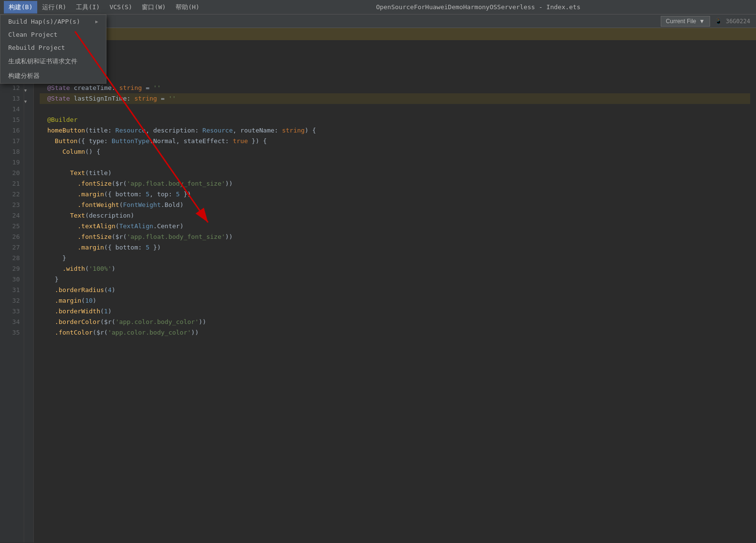  Describe the element at coordinates (154, 7) in the screenshot. I see `menu-window: 窗口(W)` at that location.